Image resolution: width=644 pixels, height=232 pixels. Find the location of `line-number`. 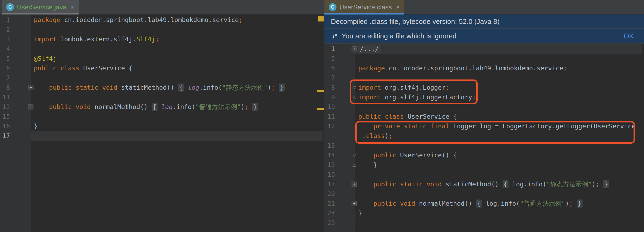

line-number is located at coordinates (331, 136).